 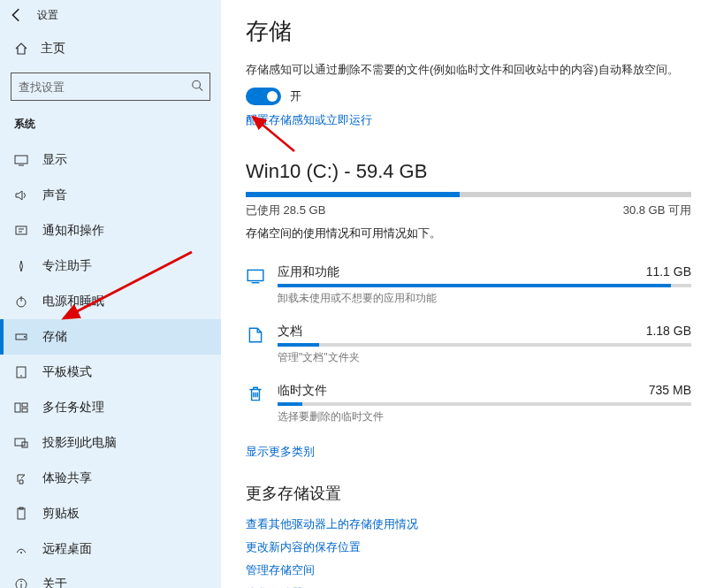 I want to click on sidebar-item-storage: 存储, so click(x=110, y=337).